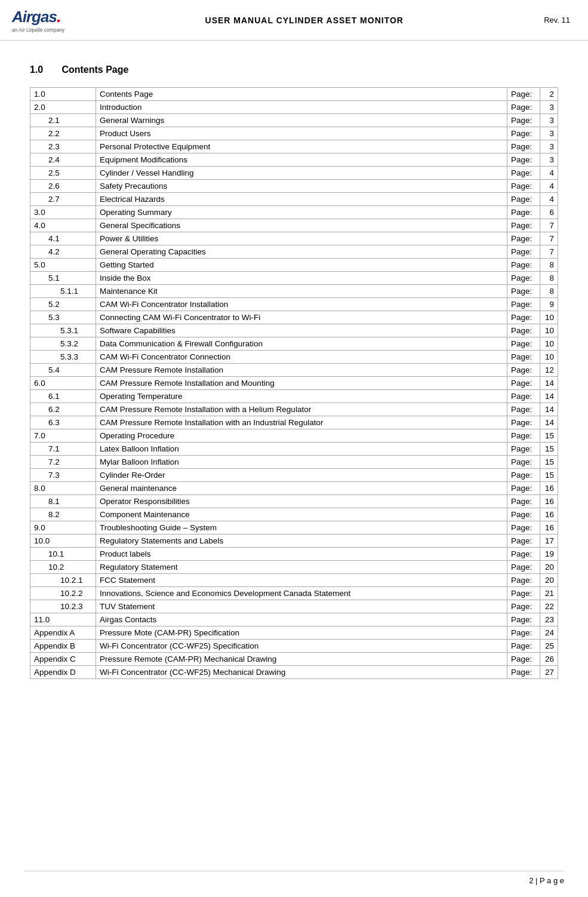  Describe the element at coordinates (294, 646) in the screenshot. I see `toc-row: Appendix BWi-Fi Concentrator (CC-WF25) S…` at that location.